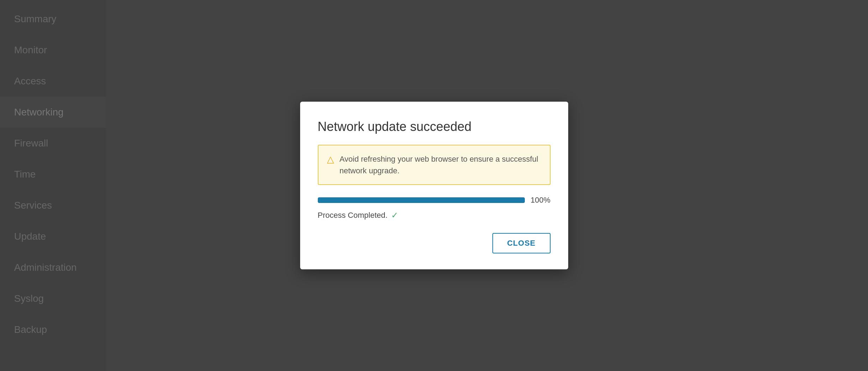 Image resolution: width=868 pixels, height=371 pixels. I want to click on check-icon: ✓, so click(395, 215).